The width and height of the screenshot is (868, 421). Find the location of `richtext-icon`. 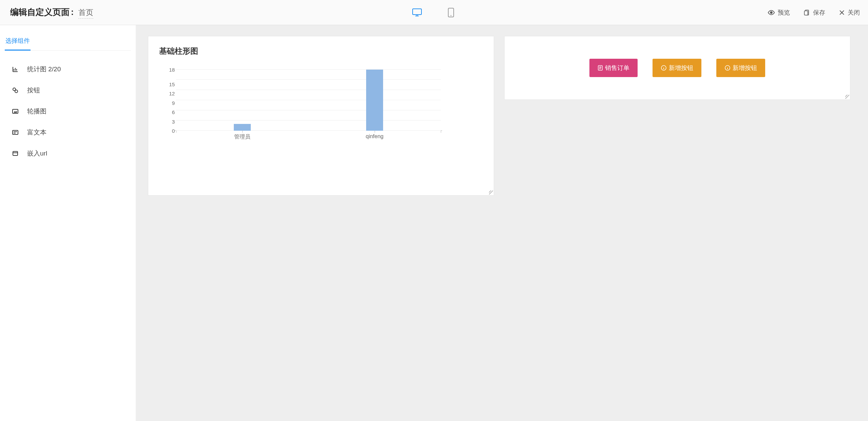

richtext-icon is located at coordinates (15, 132).